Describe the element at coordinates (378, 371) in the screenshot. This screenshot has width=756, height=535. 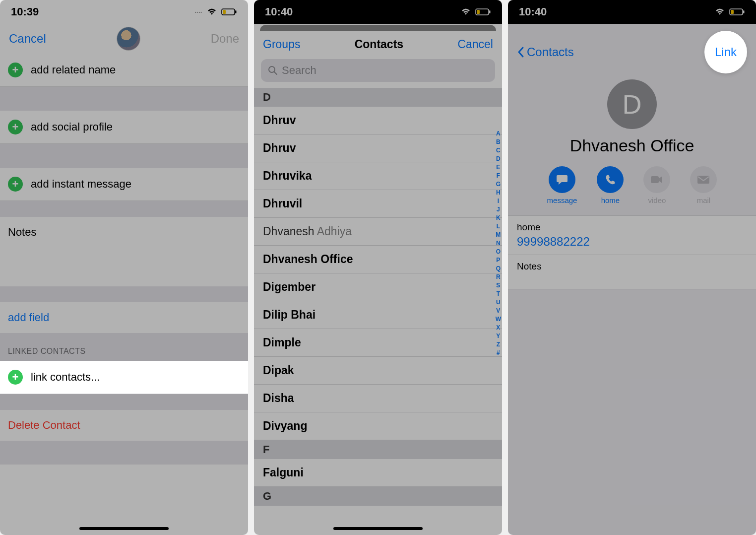
I see `contact-row: Dipak` at that location.